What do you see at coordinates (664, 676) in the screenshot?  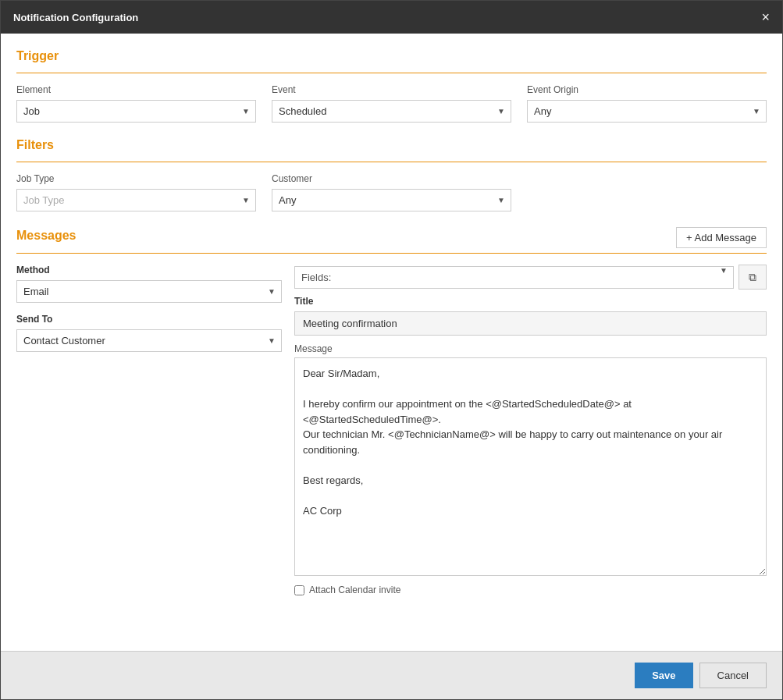 I see `save-button: Save` at bounding box center [664, 676].